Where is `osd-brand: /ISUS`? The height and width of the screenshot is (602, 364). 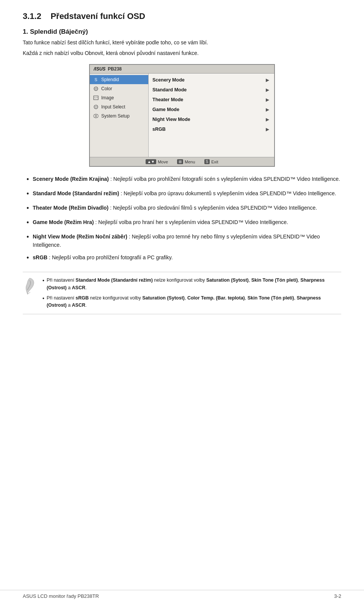
osd-brand: /ISUS is located at coordinates (99, 69).